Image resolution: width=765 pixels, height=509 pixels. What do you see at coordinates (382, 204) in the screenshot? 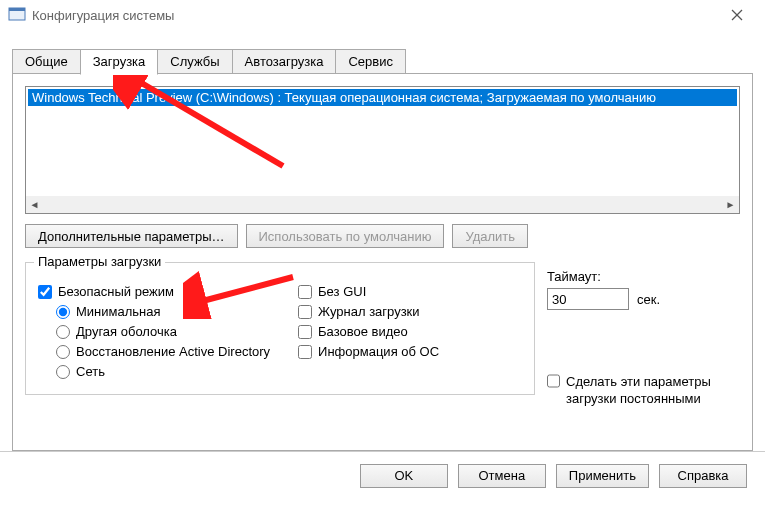
I see `horizontal-scrollbar: ◄ ►` at bounding box center [382, 204].